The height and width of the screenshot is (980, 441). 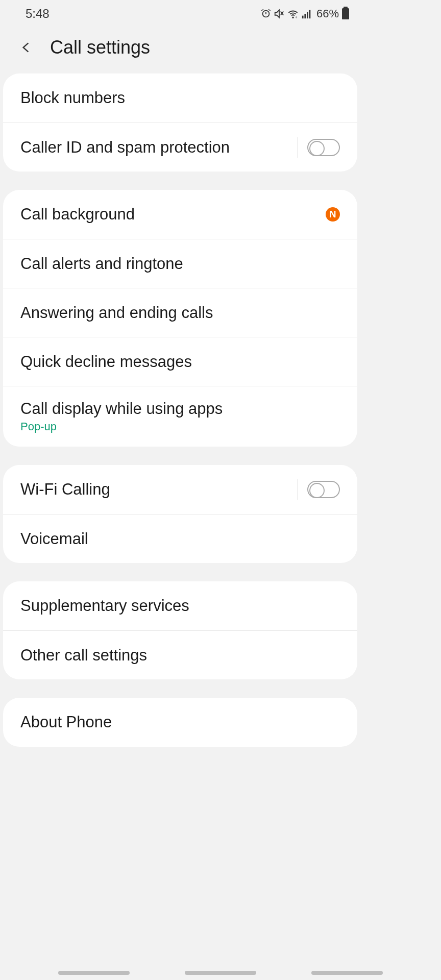 What do you see at coordinates (180, 655) in the screenshot?
I see `row-label: Other call settings` at bounding box center [180, 655].